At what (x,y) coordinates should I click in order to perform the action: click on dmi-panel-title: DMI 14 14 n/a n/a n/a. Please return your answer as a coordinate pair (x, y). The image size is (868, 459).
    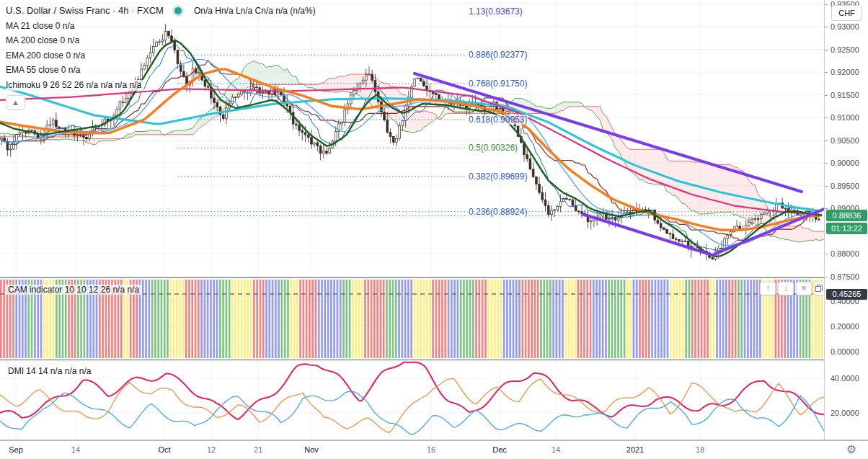
    Looking at the image, I should click on (49, 371).